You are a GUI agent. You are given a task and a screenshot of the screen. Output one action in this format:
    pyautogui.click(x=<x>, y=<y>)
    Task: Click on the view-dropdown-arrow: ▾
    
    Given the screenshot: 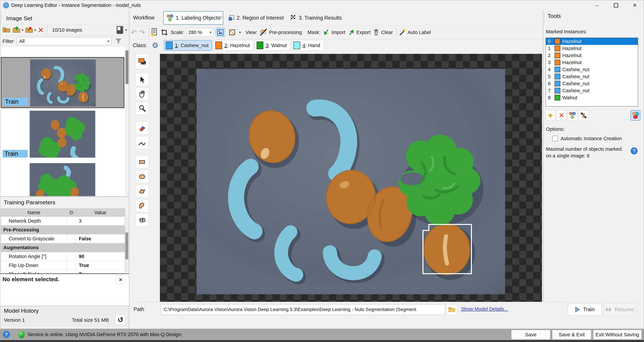 What is the action you would take?
    pyautogui.click(x=240, y=32)
    